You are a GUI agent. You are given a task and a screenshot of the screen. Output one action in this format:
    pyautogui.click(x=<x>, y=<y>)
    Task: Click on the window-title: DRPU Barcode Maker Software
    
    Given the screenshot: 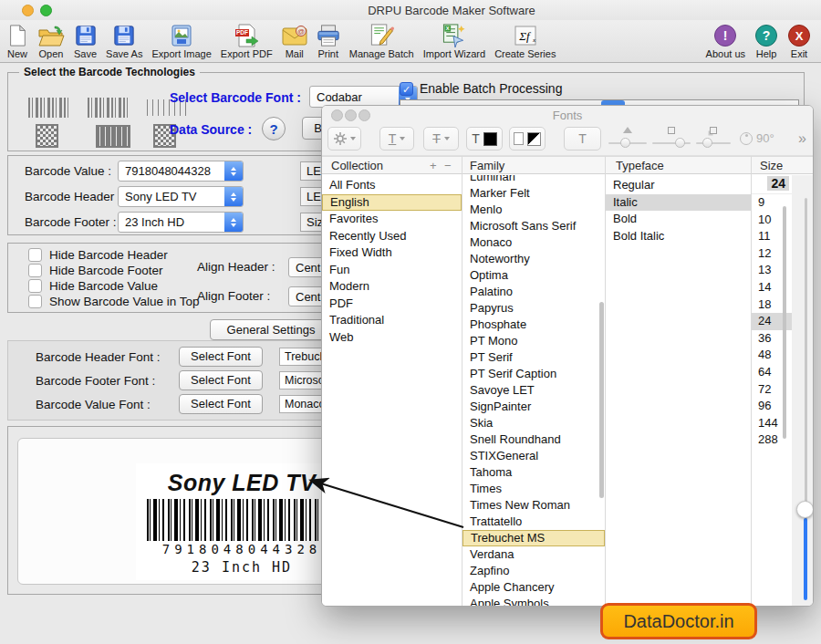 What is the action you would take?
    pyautogui.click(x=452, y=11)
    